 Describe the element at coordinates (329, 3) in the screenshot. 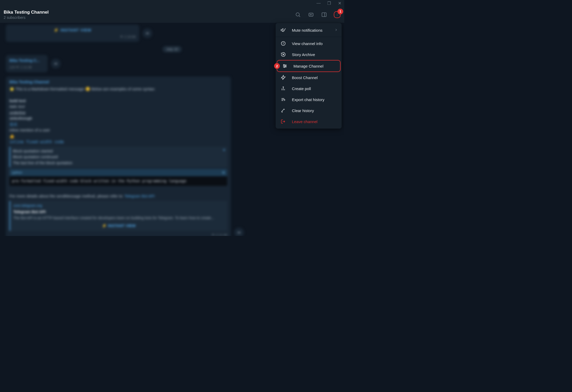

I see `maximize-button: ❐` at that location.